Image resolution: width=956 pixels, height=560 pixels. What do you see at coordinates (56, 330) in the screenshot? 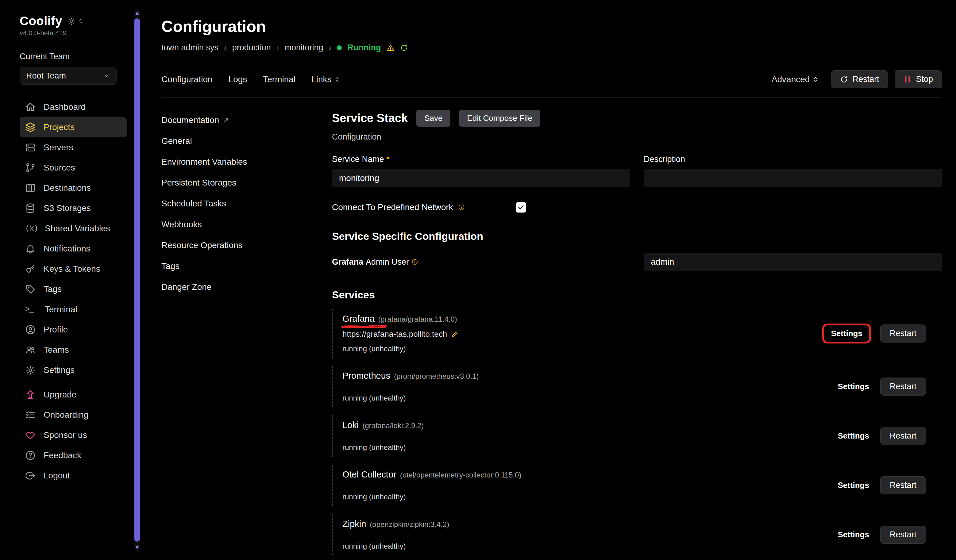
I see `sidebar-item-label: Profile` at bounding box center [56, 330].